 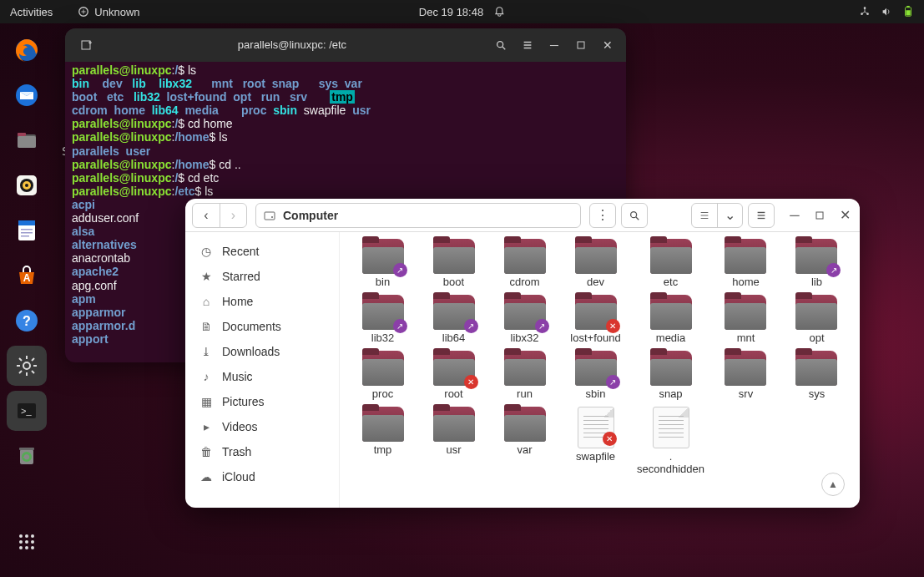 What do you see at coordinates (262, 377) in the screenshot?
I see `sidebar-item-music: ♪Music` at bounding box center [262, 377].